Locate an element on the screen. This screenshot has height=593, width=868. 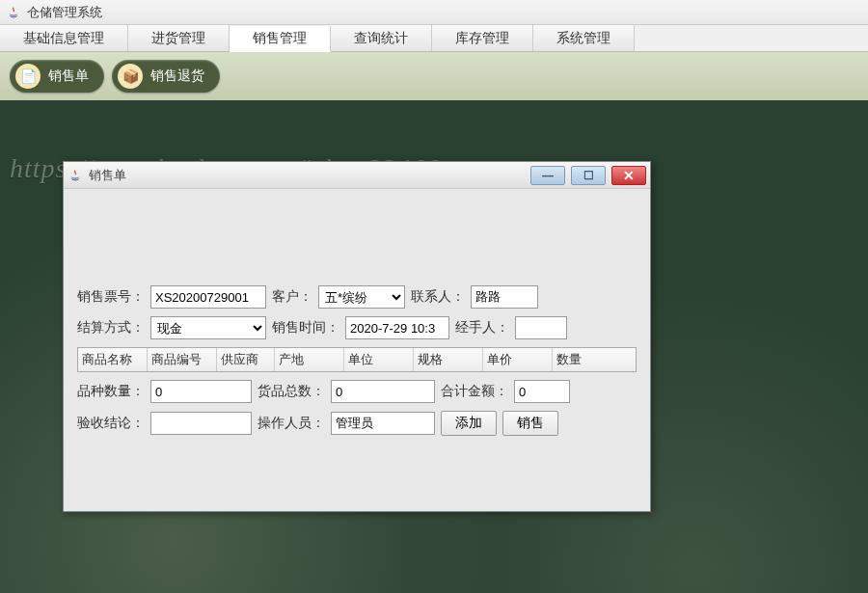
variety-count-label: 品种数量： is located at coordinates (111, 391).